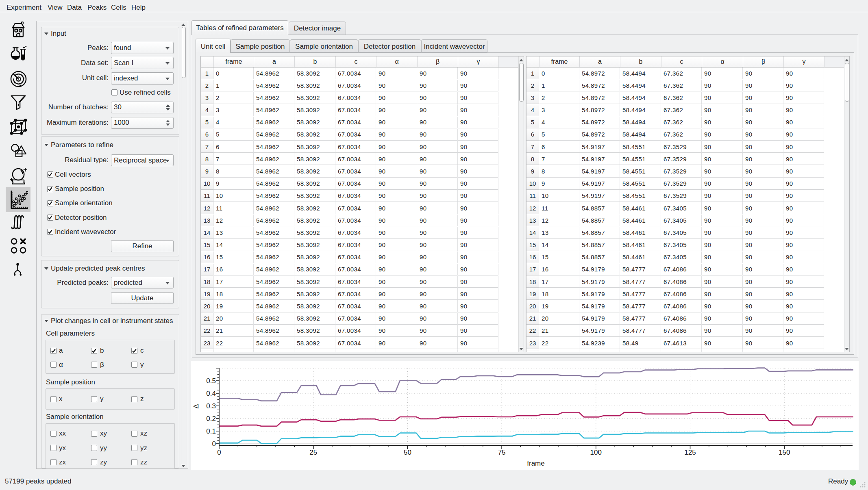 This screenshot has height=490, width=868. I want to click on svg-text: 0.2, so click(211, 418).